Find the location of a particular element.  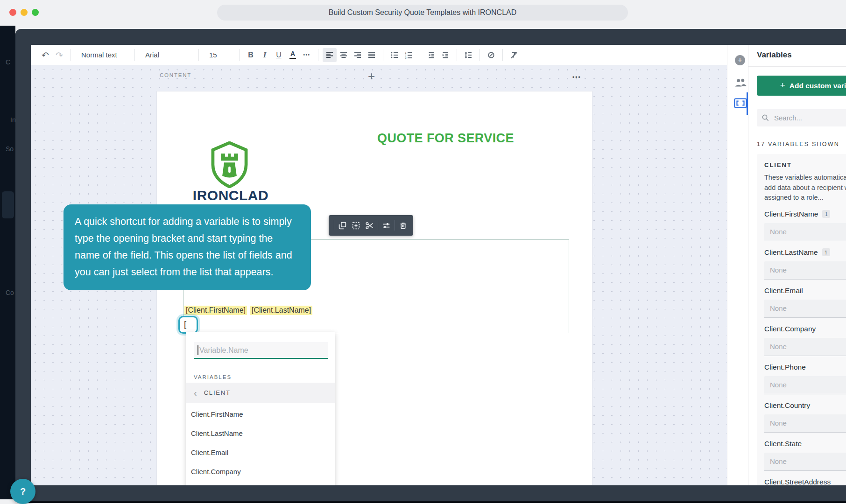

align-right-button is located at coordinates (358, 55).